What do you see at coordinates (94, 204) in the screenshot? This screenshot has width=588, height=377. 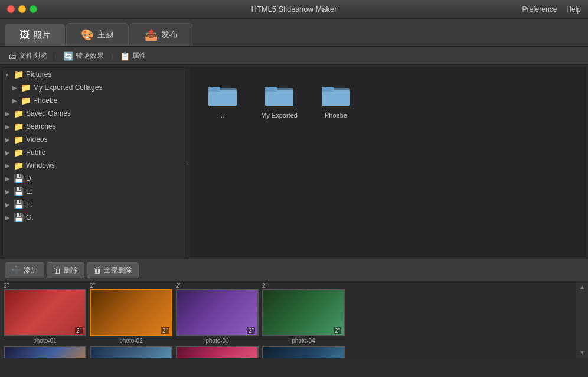 I see `tree-item-f: ▶ 💾 F:` at bounding box center [94, 204].